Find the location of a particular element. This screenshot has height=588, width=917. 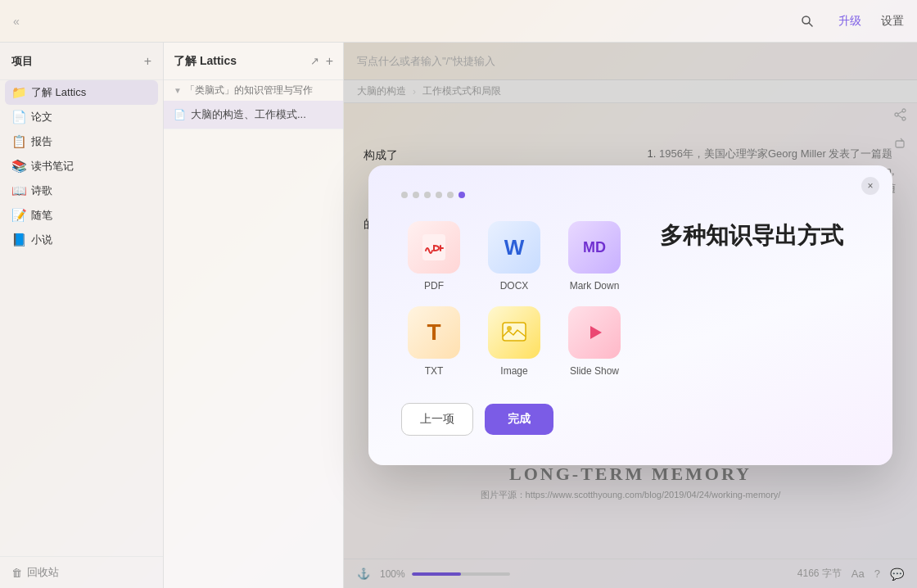

export-pdf: PDF is located at coordinates (434, 256).